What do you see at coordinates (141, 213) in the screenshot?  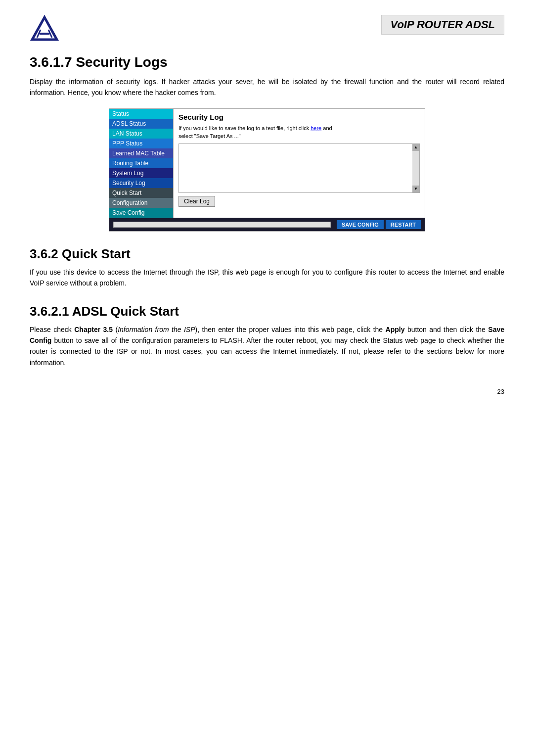 I see `sidebar-item-save-config: Save Config` at bounding box center [141, 213].